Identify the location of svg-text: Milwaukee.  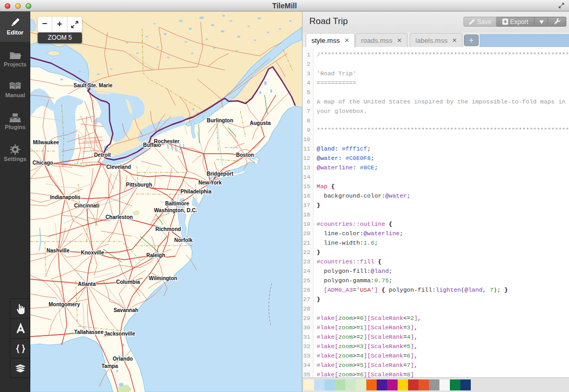
(46, 142).